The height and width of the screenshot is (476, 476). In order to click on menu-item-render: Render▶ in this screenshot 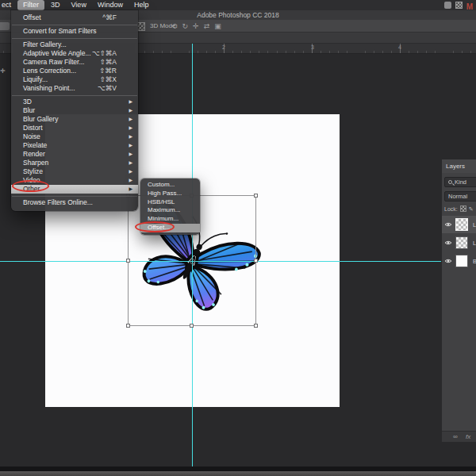, I will do `click(75, 154)`.